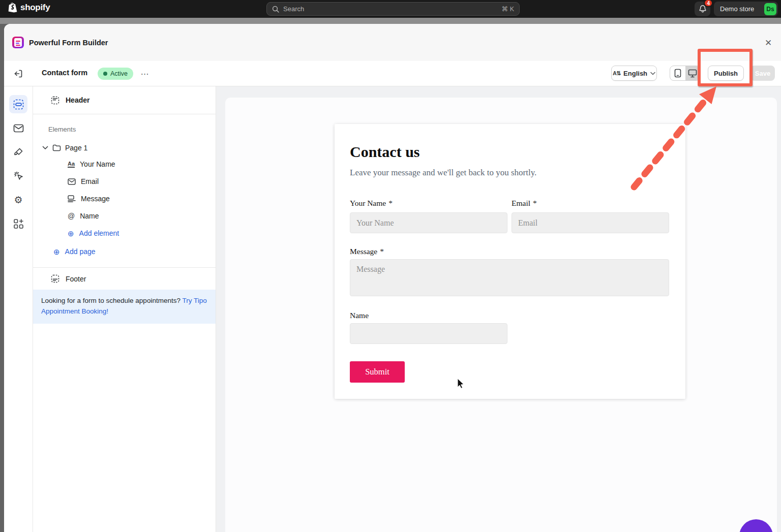  Describe the element at coordinates (18, 105) in the screenshot. I see `form-fields-icon` at that location.